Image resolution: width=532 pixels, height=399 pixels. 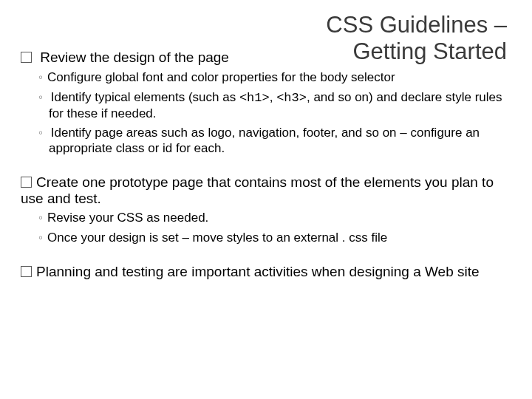 What do you see at coordinates (222, 77) in the screenshot?
I see `bullet-1-sub-1-text: Configure global font and color properti…` at bounding box center [222, 77].